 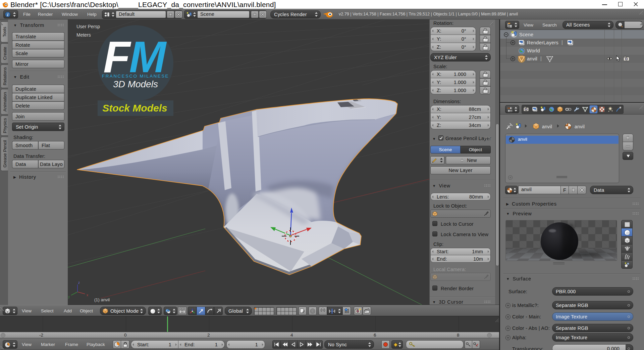 What do you see at coordinates (102, 300) in the screenshot?
I see `svg-text: (1) anvil` at bounding box center [102, 300].